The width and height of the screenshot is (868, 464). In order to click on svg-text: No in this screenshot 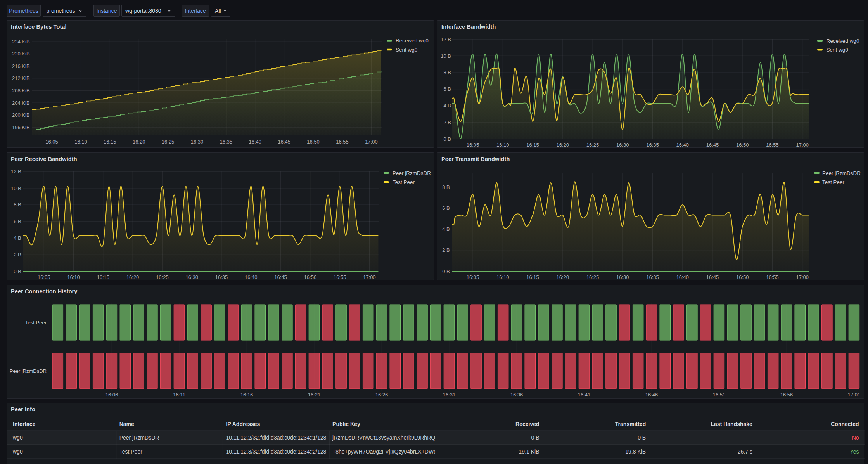, I will do `click(856, 438)`.